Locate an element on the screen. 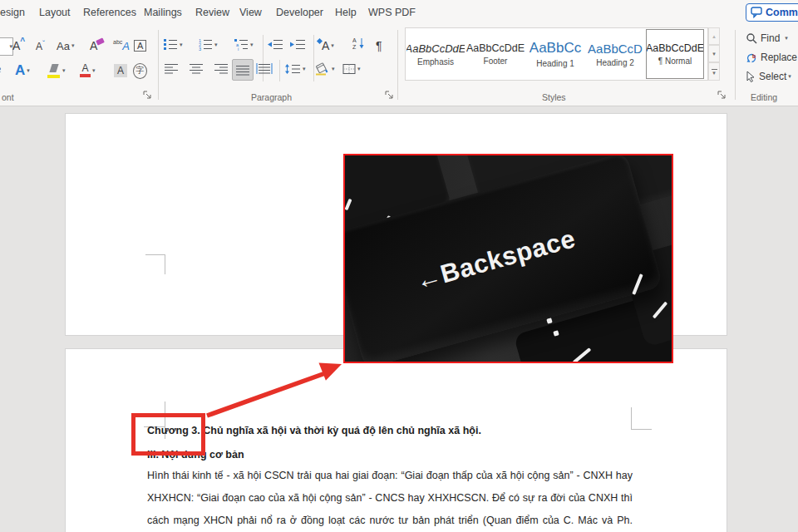  text-effects-button: A▾ is located at coordinates (22, 71).